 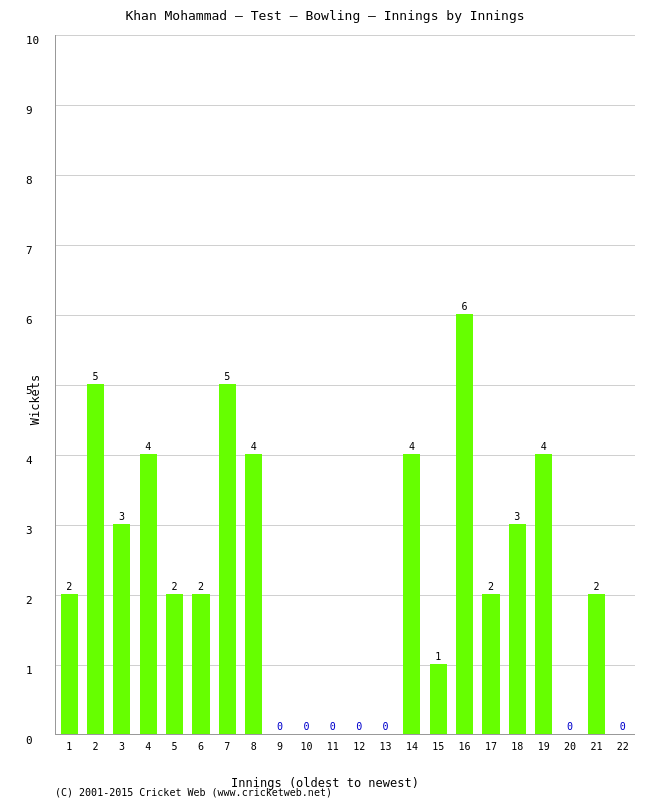 What do you see at coordinates (465, 746) in the screenshot?
I see `x-tick-16: 16` at bounding box center [465, 746].